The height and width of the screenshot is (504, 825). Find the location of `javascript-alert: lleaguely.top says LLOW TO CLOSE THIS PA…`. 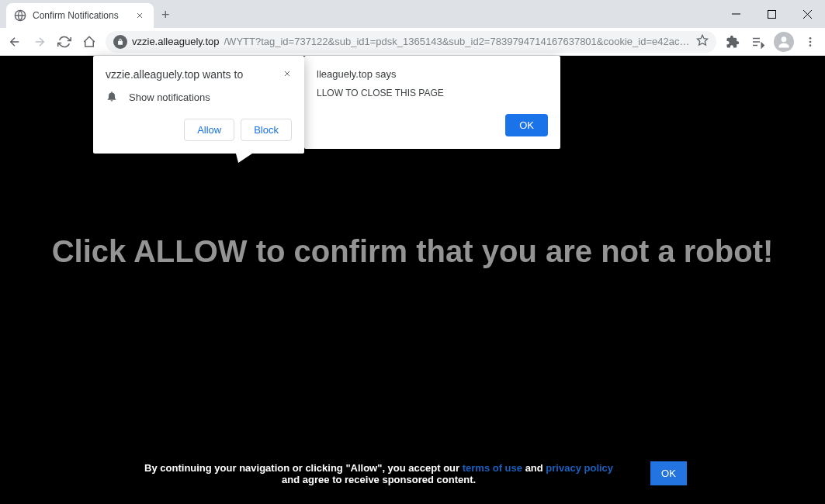

javascript-alert: lleaguely.top says LLOW TO CLOSE THIS PA… is located at coordinates (432, 102).